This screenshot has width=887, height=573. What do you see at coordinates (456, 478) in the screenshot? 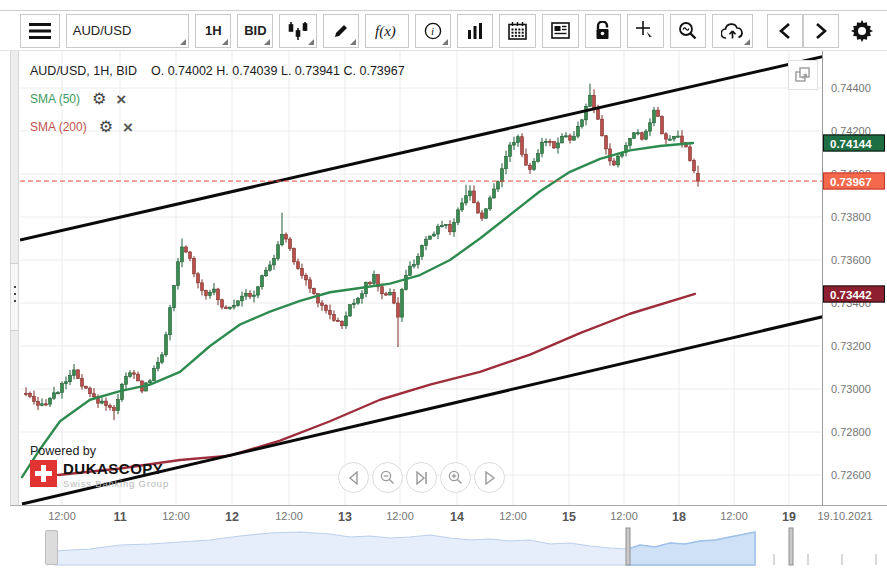
I see `zoom-in-button` at bounding box center [456, 478].